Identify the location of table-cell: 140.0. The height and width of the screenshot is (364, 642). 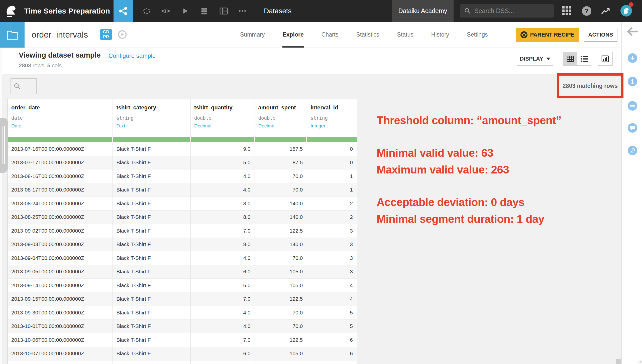
(281, 217).